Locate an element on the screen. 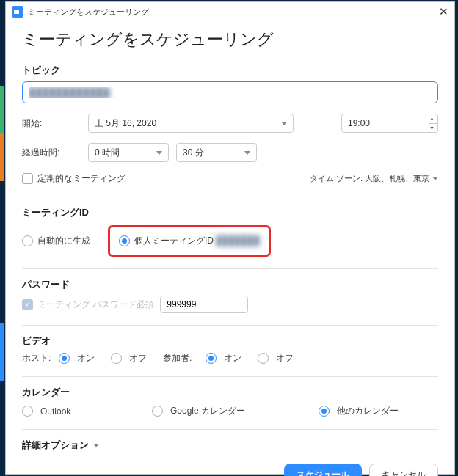 The image size is (458, 476). duration-minutes-select: 30 分 is located at coordinates (217, 153).